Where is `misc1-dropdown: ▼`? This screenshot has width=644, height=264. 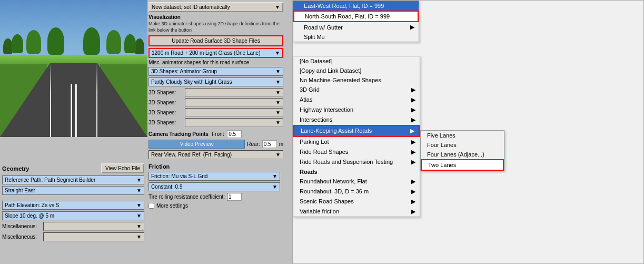
misc1-dropdown: ▼ is located at coordinates (94, 227).